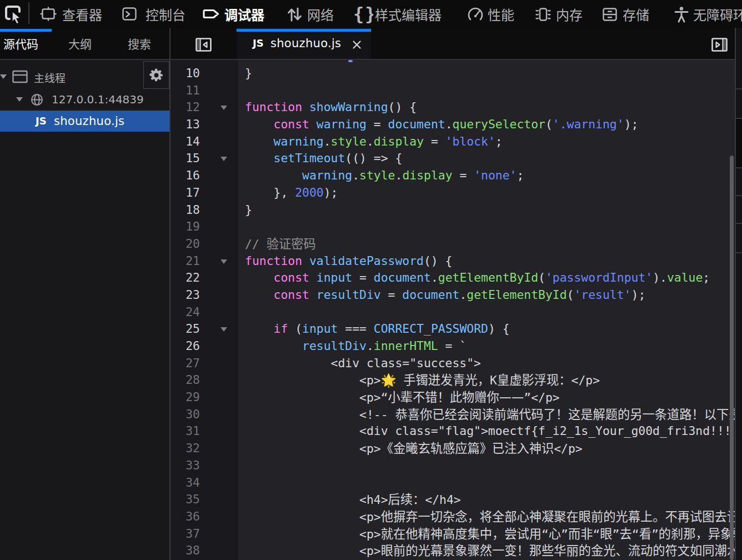 The width and height of the screenshot is (742, 560). Describe the element at coordinates (186, 363) in the screenshot. I see `line-number: 27` at that location.